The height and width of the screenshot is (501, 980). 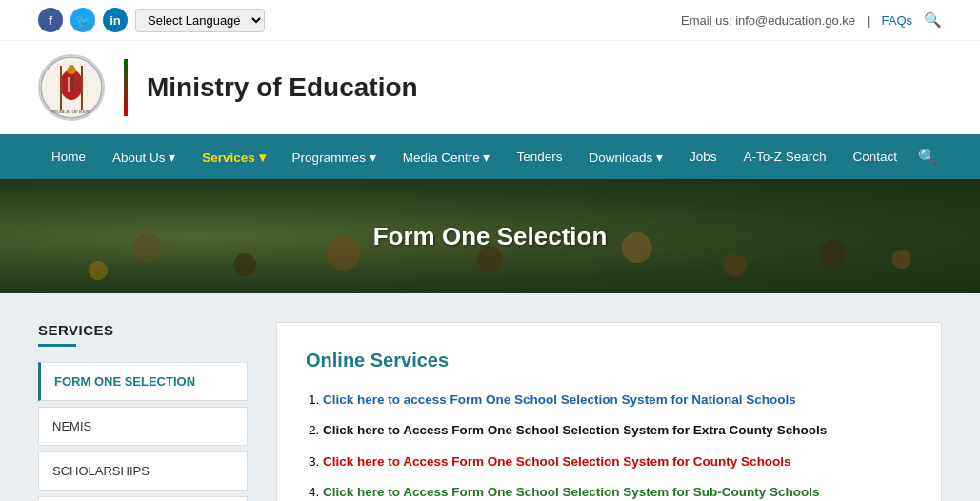 What do you see at coordinates (571, 491) in the screenshot?
I see `link-subcounty-schools: Click here to Access Form One School Sel…` at bounding box center [571, 491].